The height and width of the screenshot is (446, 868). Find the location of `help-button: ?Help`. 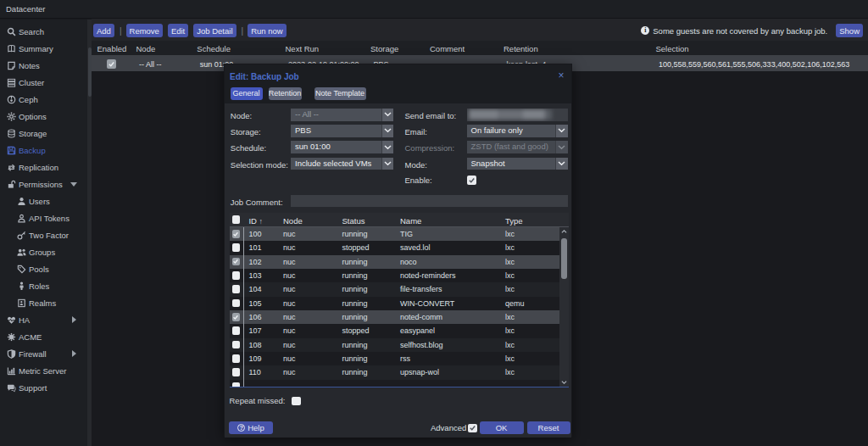

help-button: ?Help is located at coordinates (251, 427).